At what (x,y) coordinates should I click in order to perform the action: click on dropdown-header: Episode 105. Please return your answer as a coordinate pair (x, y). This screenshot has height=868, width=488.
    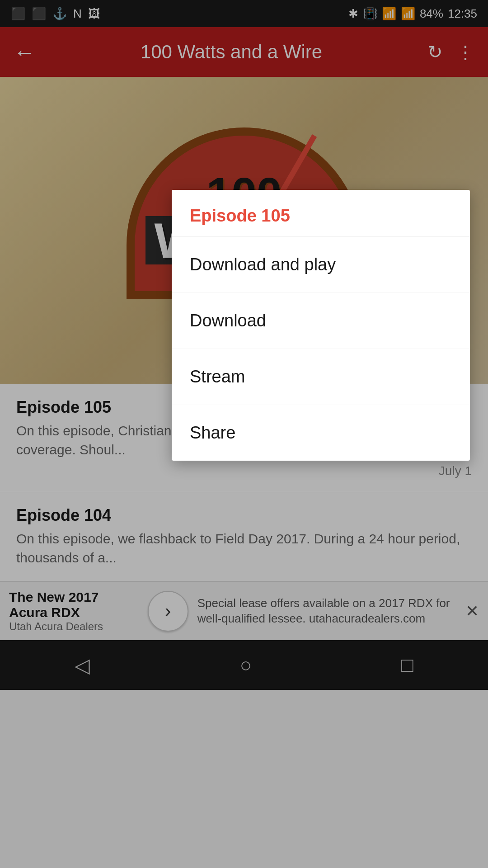
    Looking at the image, I should click on (321, 213).